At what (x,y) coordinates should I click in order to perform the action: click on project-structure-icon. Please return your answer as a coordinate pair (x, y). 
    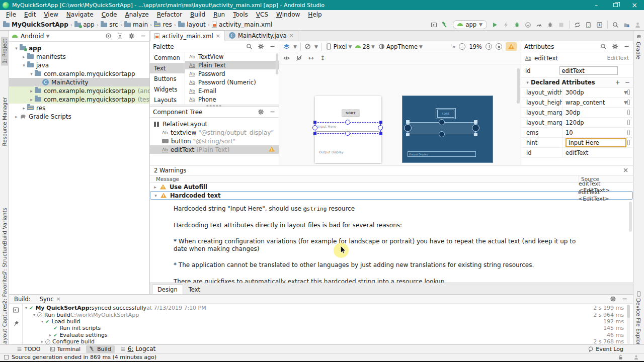
    Looking at the image, I should click on (627, 25).